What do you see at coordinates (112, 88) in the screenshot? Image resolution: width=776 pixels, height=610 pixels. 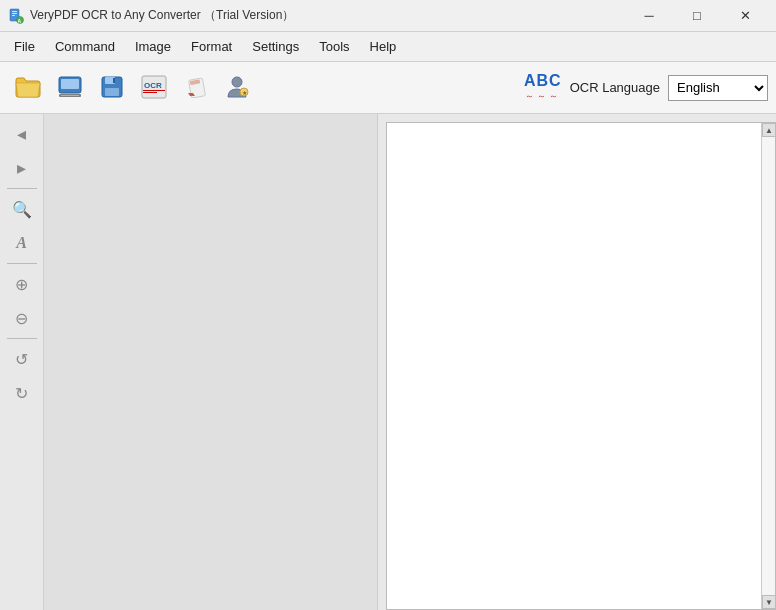 I see `save-icon` at bounding box center [112, 88].